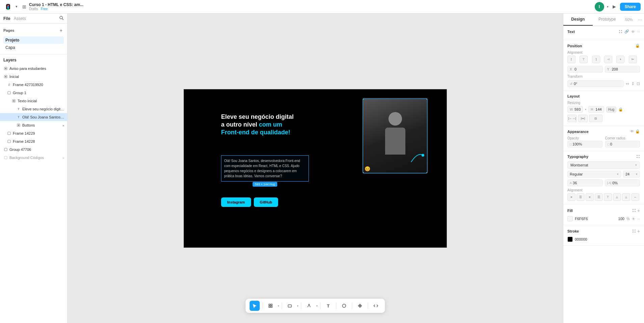 Image resolution: width=644 pixels, height=323 pixels. What do you see at coordinates (627, 32) in the screenshot?
I see `link-icon: 🔗` at bounding box center [627, 32].